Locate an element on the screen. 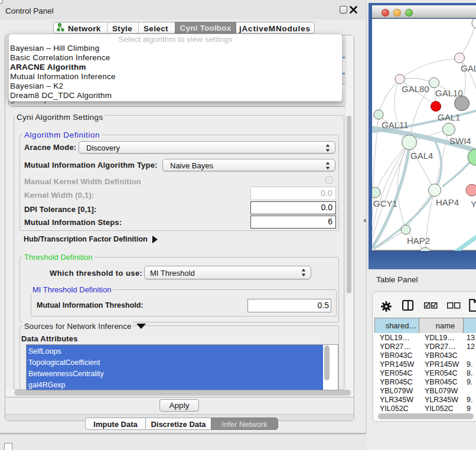 This screenshot has height=450, width=476. svg-text: GCY1 is located at coordinates (385, 203).